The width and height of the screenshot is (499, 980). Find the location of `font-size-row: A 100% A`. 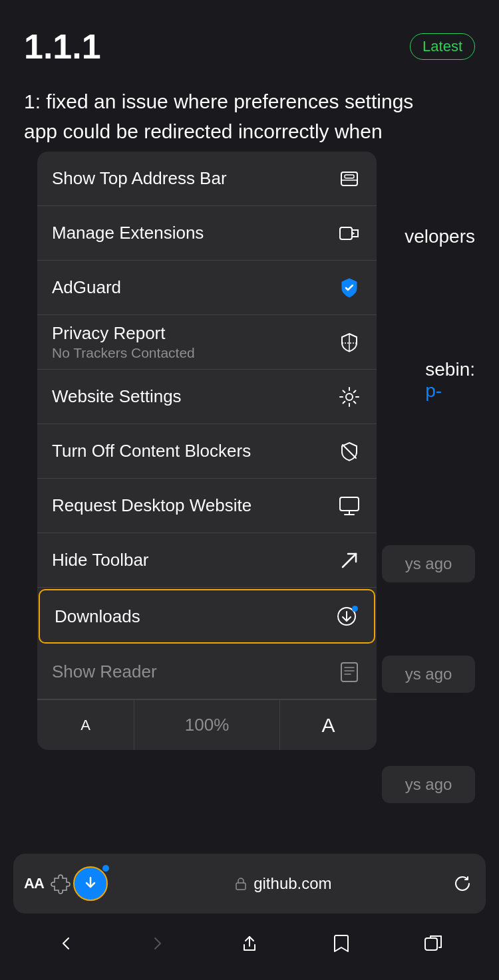

font-size-row: A 100% A is located at coordinates (207, 725).